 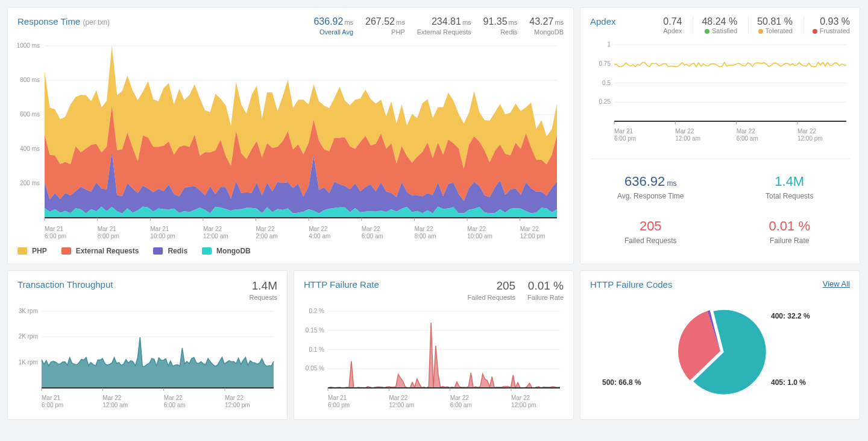 I want to click on big-stat: 1.4MTotal Requests, so click(x=790, y=187).